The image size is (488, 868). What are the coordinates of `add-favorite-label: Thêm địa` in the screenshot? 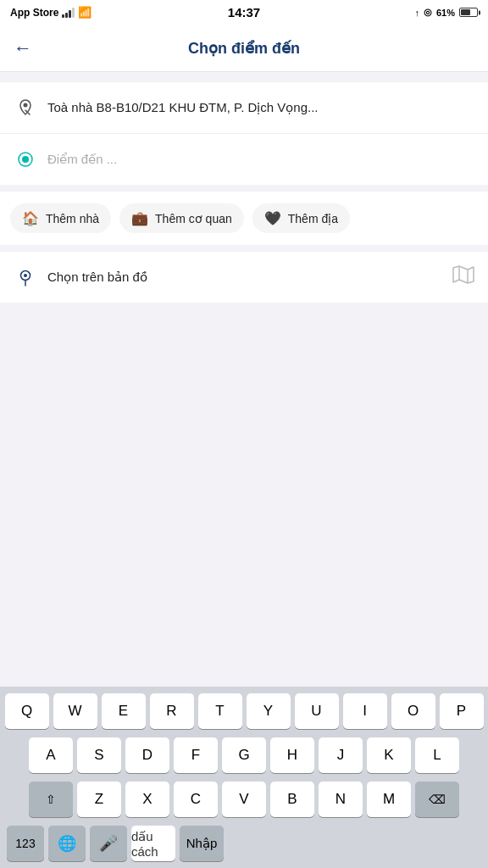 It's located at (313, 219).